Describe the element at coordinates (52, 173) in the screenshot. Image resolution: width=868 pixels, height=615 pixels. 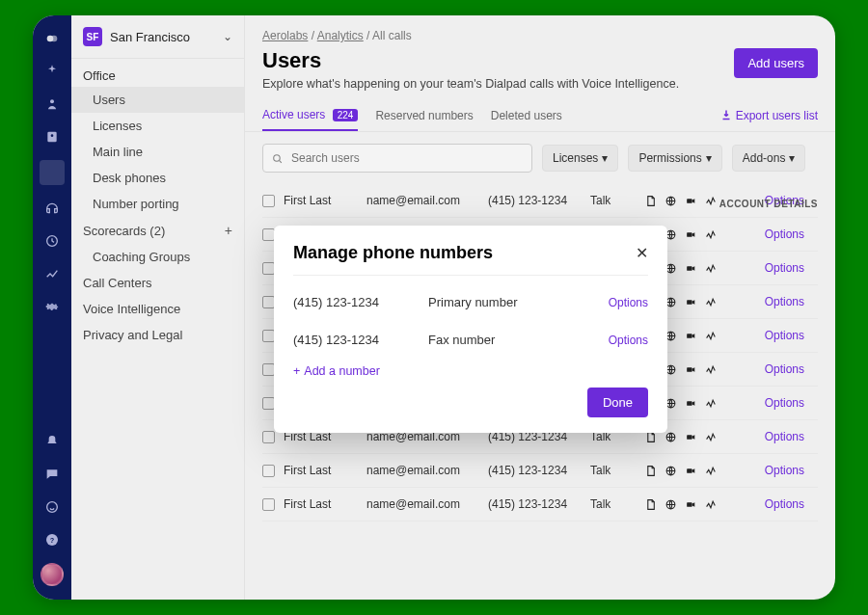
I see `selected-nav-icon` at that location.